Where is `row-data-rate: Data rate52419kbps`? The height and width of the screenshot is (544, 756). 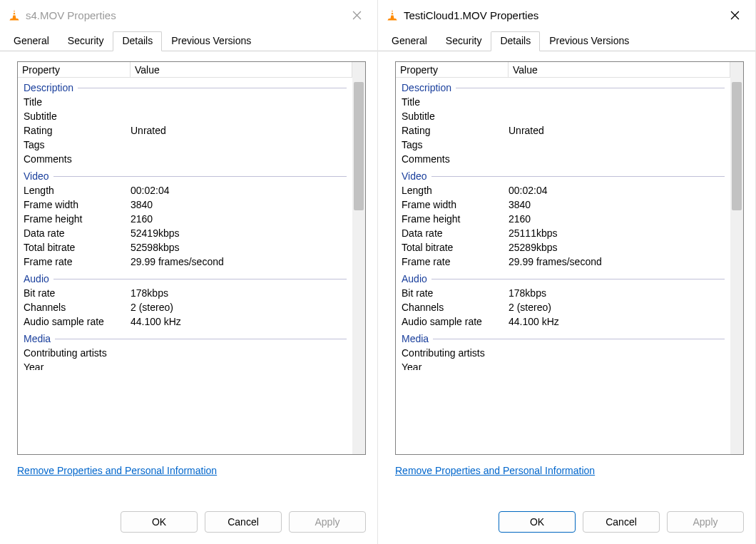
row-data-rate: Data rate52419kbps is located at coordinates (185, 233).